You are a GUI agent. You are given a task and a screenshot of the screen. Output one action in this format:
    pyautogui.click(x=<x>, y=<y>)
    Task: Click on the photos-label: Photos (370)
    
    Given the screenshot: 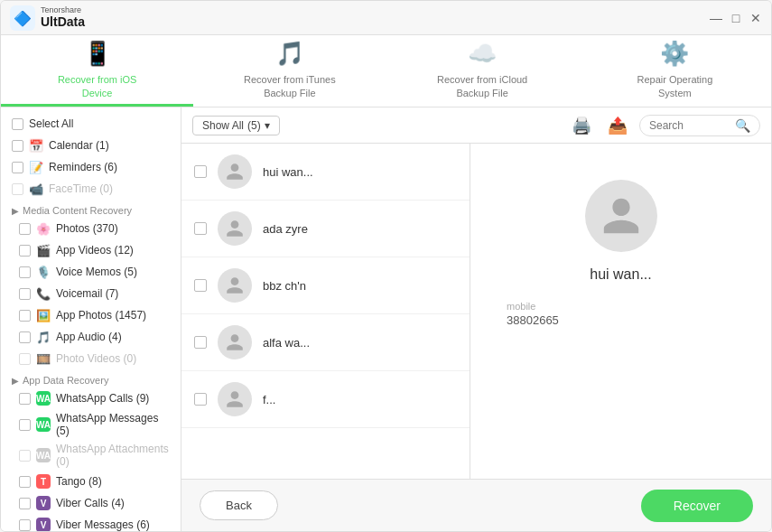 What is the action you would take?
    pyautogui.click(x=87, y=229)
    